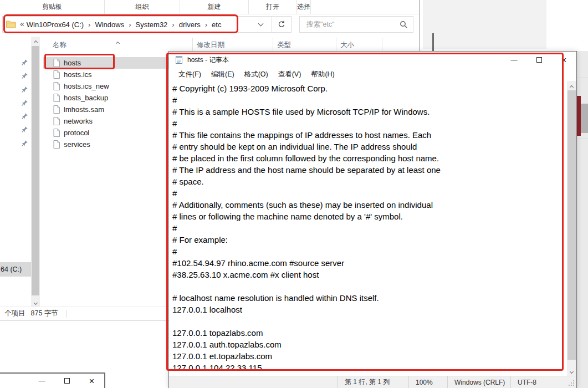 The height and width of the screenshot is (388, 588). I want to click on column-header-name: 名称, so click(60, 45).